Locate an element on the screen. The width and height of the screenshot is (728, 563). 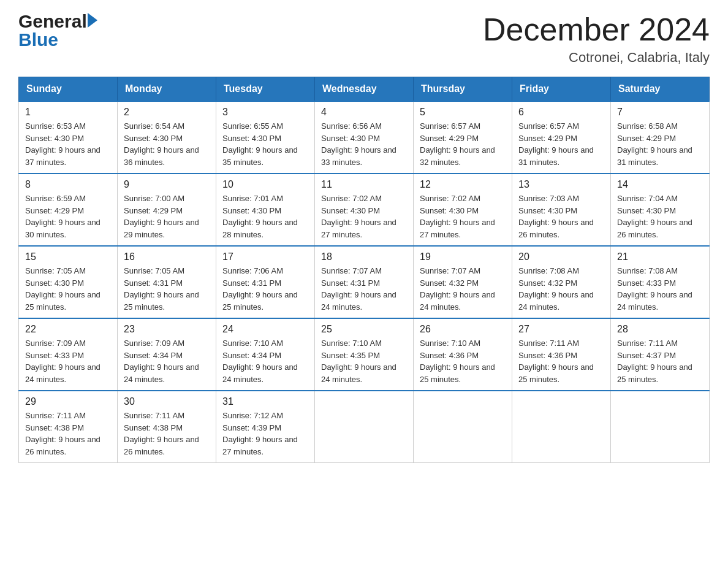
day-number: 12 is located at coordinates (463, 185).